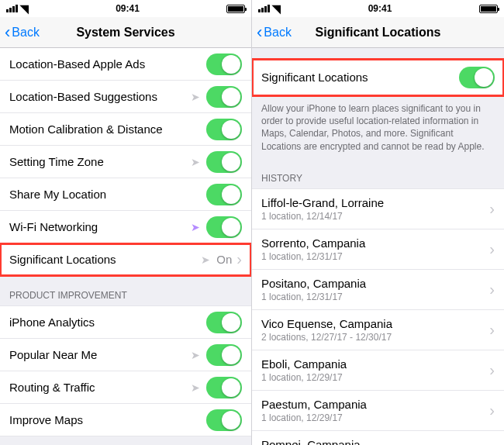 The width and height of the screenshot is (504, 445). Describe the element at coordinates (378, 78) in the screenshot. I see `significant-locations-toggle-row: Significant Locations` at that location.